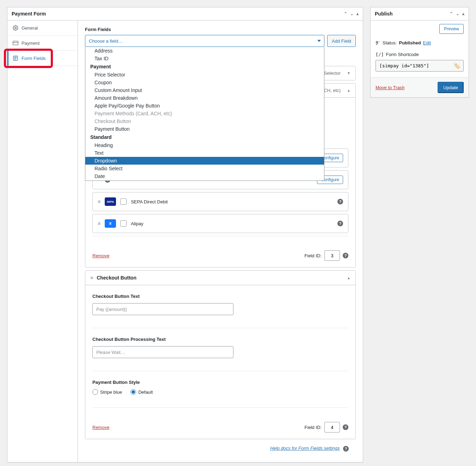 The width and height of the screenshot is (476, 466). I want to click on sidebar-item-general: General, so click(42, 28).